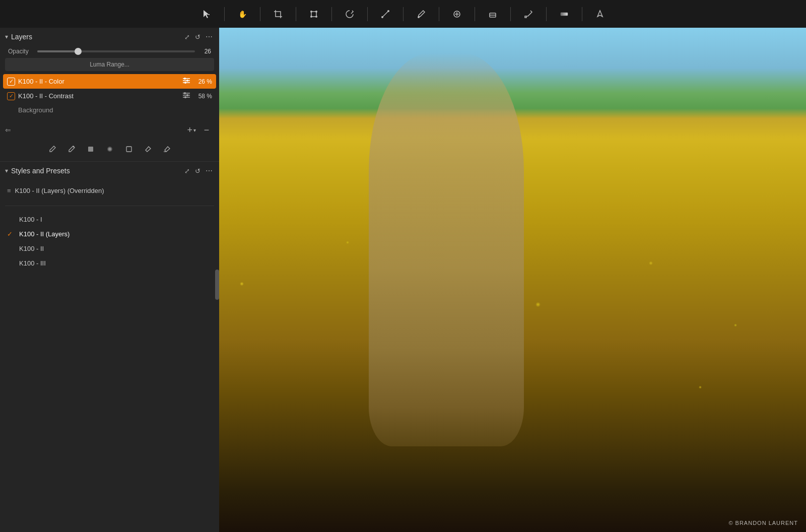 The image size is (806, 532). I want to click on layer-percent-contrast: 58 %, so click(203, 96).